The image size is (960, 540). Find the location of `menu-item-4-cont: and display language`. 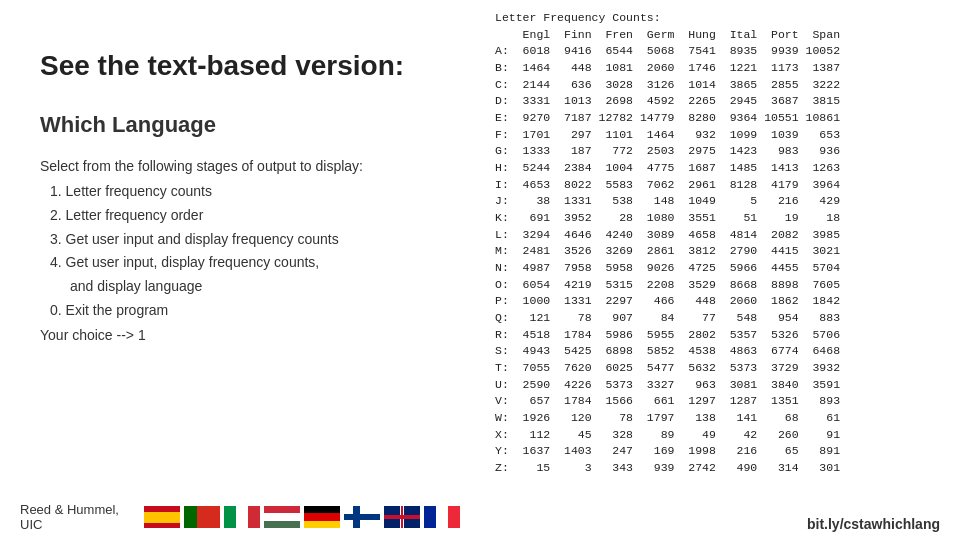

menu-item-4-cont: and display language is located at coordinates (255, 287).